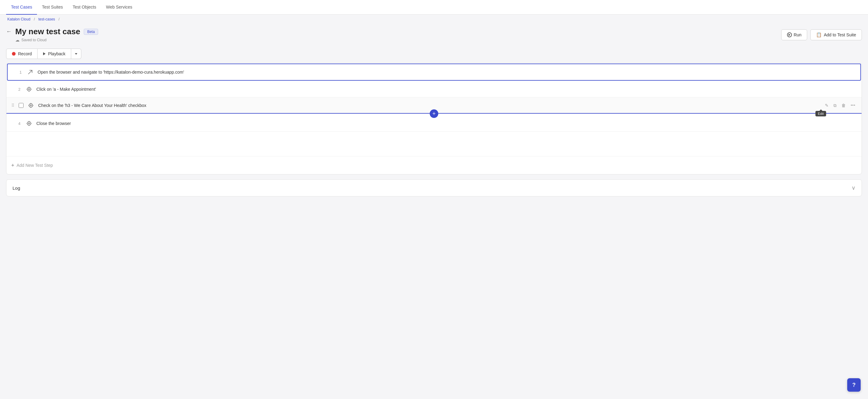 The width and height of the screenshot is (868, 399). I want to click on step-actions: ✎ ⧉ 🗑 ••• Edit, so click(840, 106).